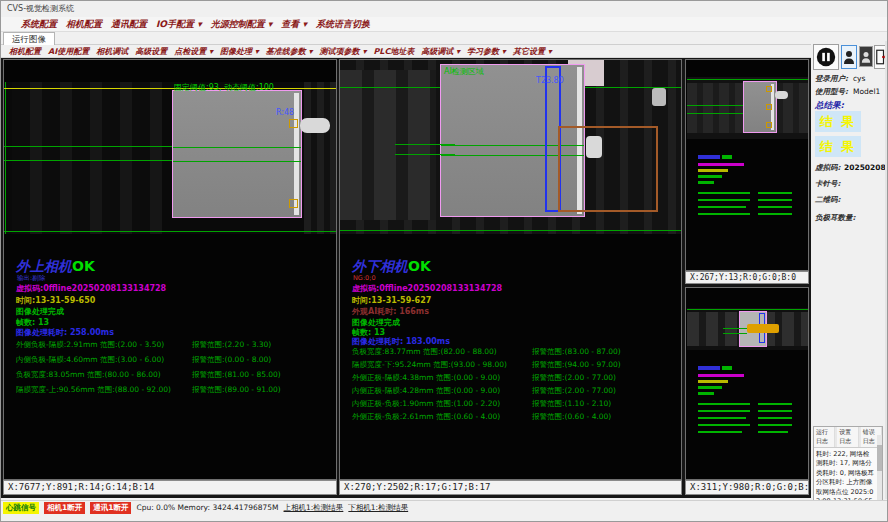 This screenshot has height=522, width=888. Describe the element at coordinates (747, 384) in the screenshot. I see `small-camera-view-bottom` at that location.